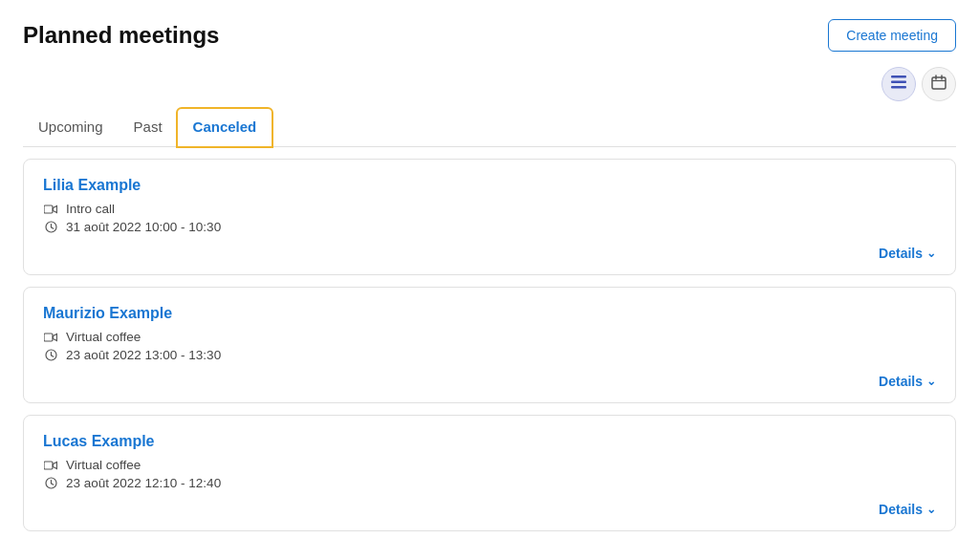  Describe the element at coordinates (490, 218) in the screenshot. I see `meeting-meta: Intro call 31 août 2022 10:00 - 10:30` at that location.